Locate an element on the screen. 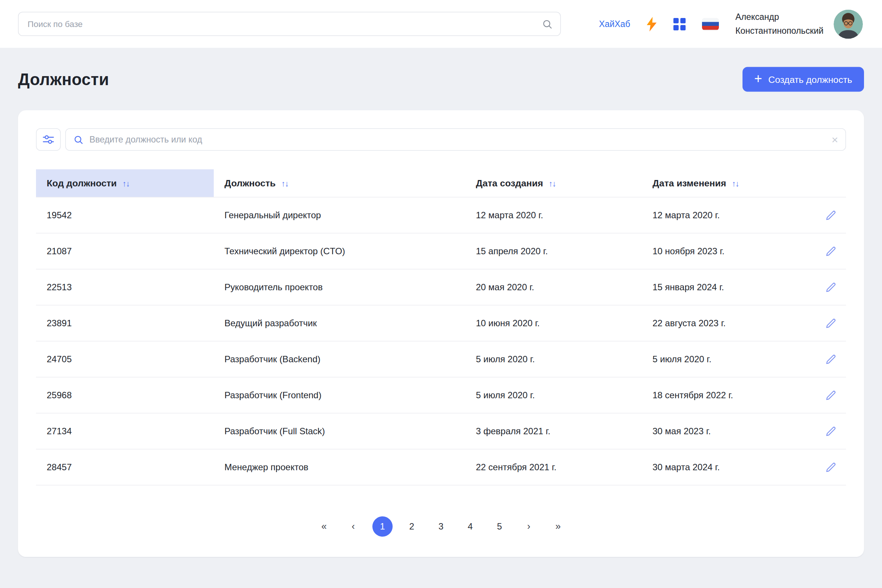 This screenshot has height=588, width=882. create-position-label: Создать должность is located at coordinates (810, 80).